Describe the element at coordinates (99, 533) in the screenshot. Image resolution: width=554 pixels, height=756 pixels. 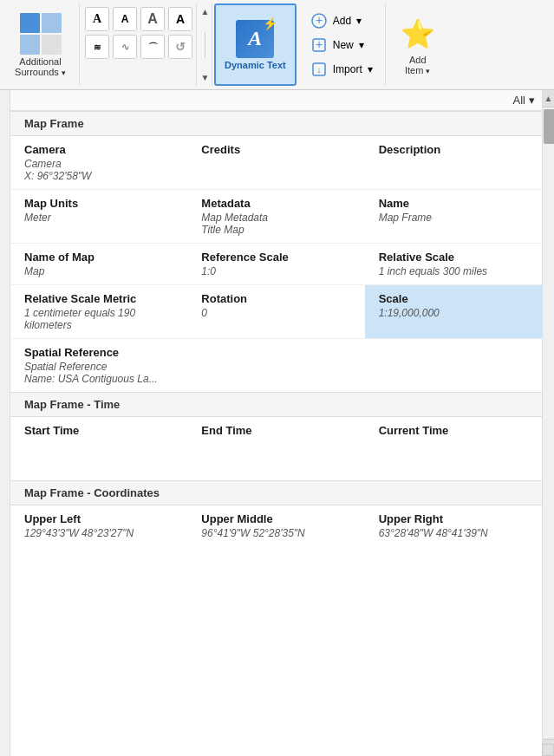
I see `cell-value: 129°43'3"W 48°23'27"N` at that location.